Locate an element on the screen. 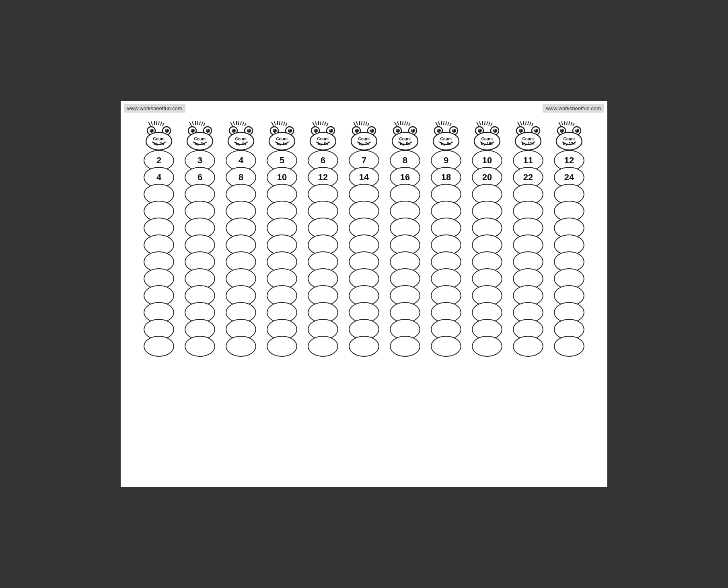  caterpillar-by12s: Count by 12s 1224 is located at coordinates (569, 237).